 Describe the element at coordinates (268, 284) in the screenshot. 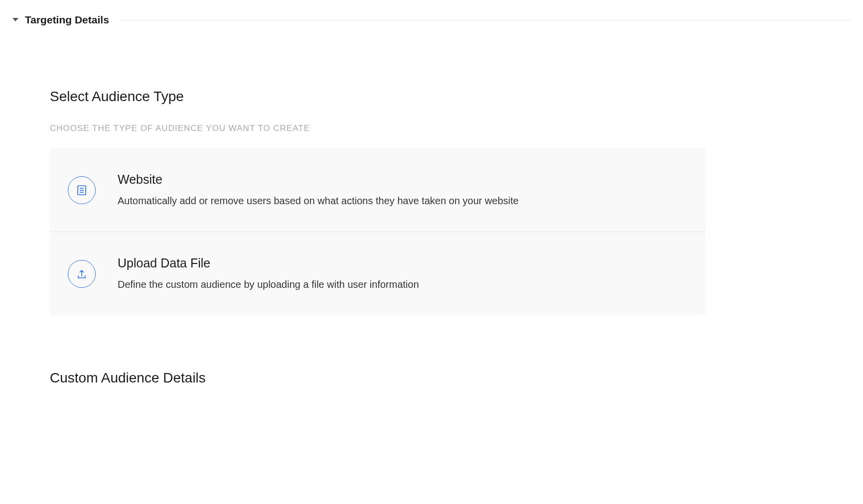

I see `option-description: Define the custom audience by uploading …` at that location.